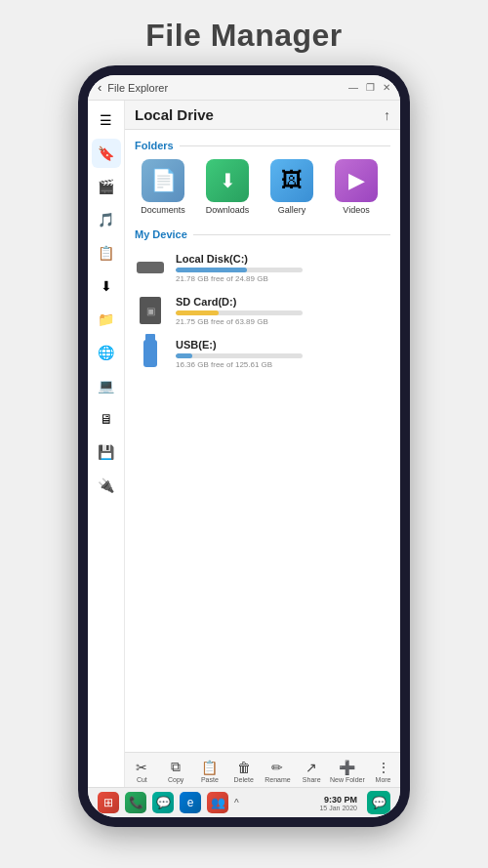 The height and width of the screenshot is (868, 488). Describe the element at coordinates (338, 800) in the screenshot. I see `taskbar-time-main: 9:30 PM` at that location.